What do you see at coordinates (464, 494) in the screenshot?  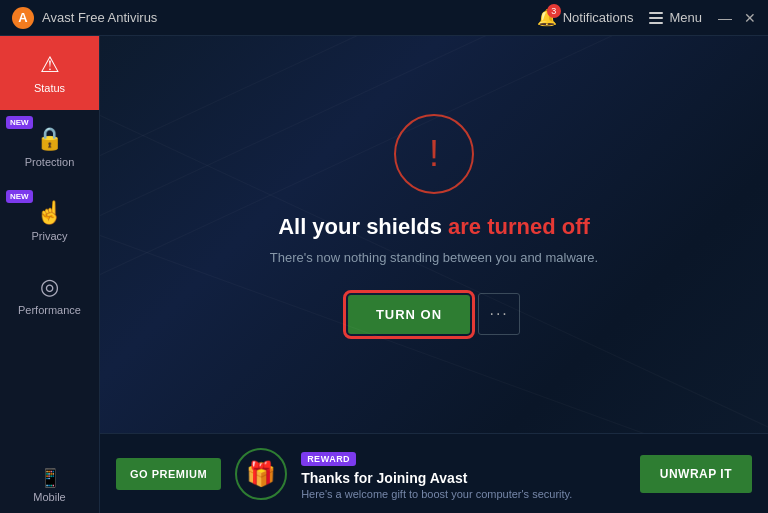 I see `reward-subtitle: Here's a welcome gift to boost your comp…` at bounding box center [464, 494].